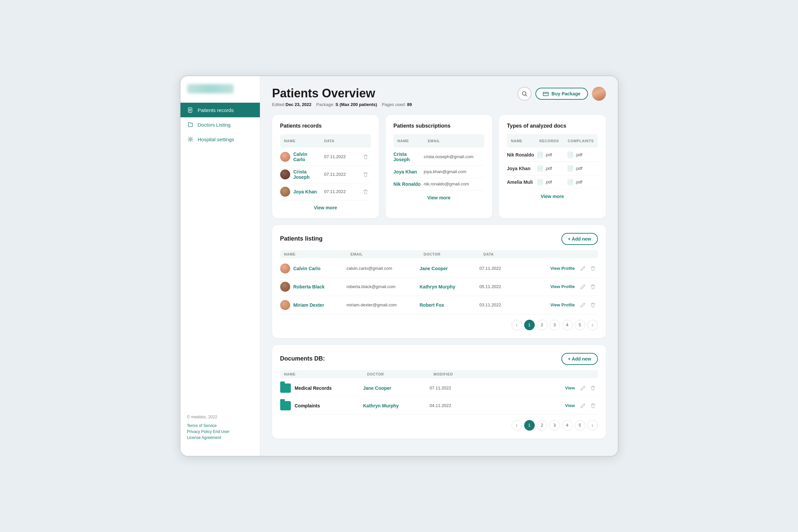 The width and height of the screenshot is (798, 532). Describe the element at coordinates (599, 94) in the screenshot. I see `user-avatar` at that location.